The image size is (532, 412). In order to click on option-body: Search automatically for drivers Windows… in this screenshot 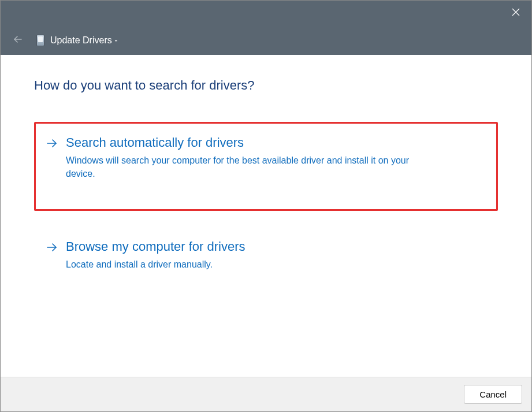, I will do `click(276, 158)`.